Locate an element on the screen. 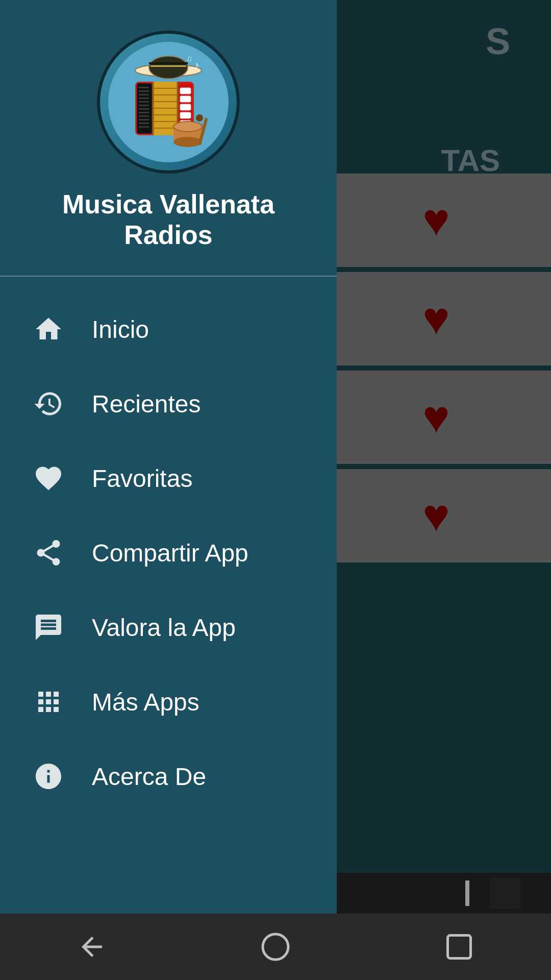  menu-item-recientes: Recientes is located at coordinates (168, 404).